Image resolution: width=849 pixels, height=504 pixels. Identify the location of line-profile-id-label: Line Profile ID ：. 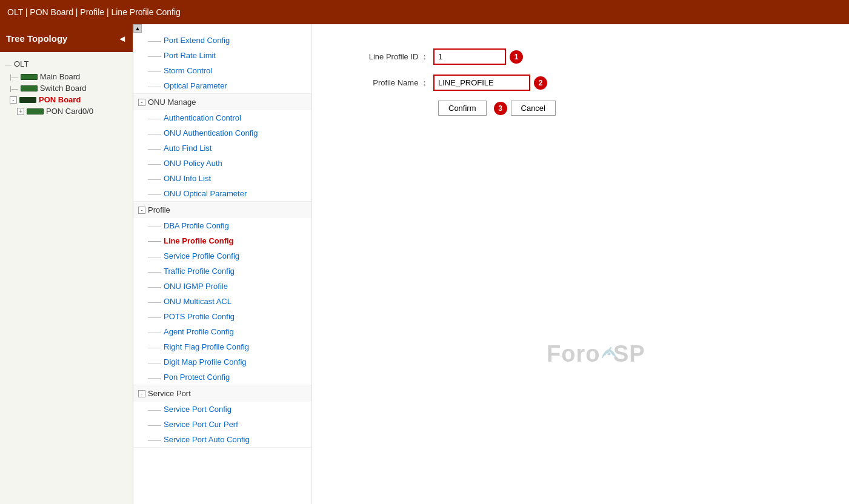
(385, 57).